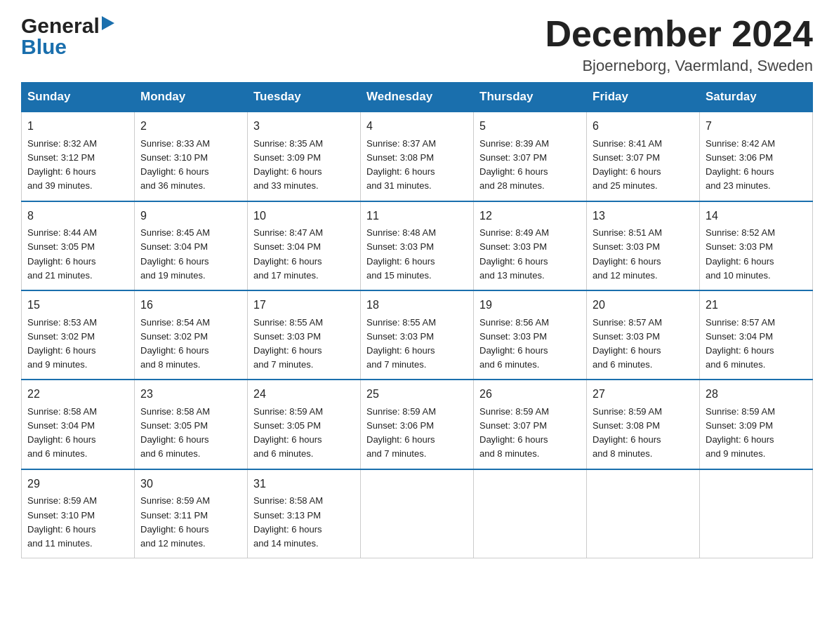 The width and height of the screenshot is (834, 644). What do you see at coordinates (191, 126) in the screenshot?
I see `day-number: 2` at bounding box center [191, 126].